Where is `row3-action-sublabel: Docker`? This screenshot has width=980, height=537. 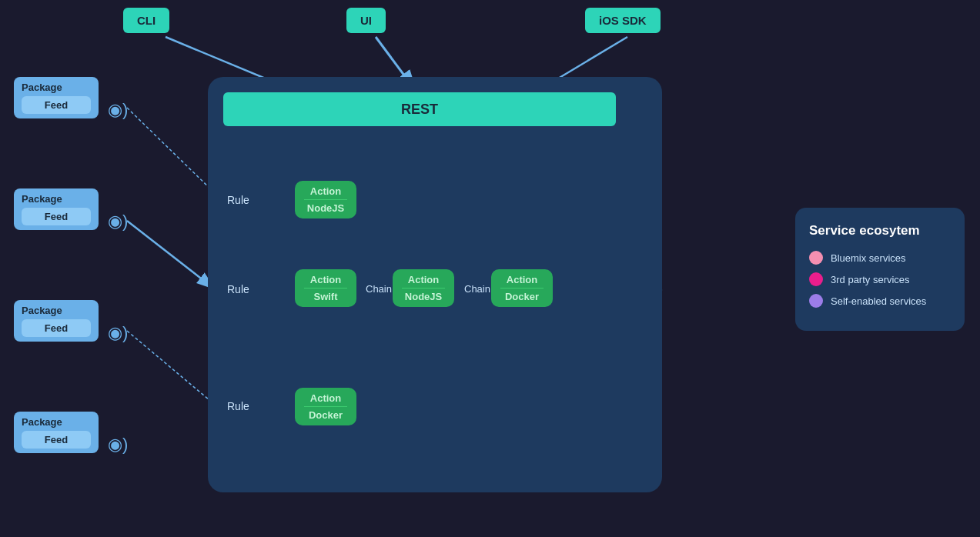 row3-action-sublabel: Docker is located at coordinates (326, 414).